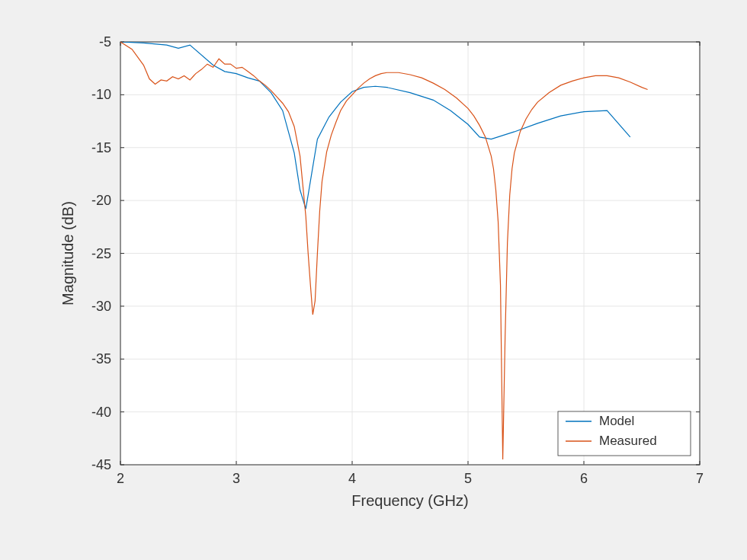  I want to click on x-tick-label: 6, so click(584, 478).